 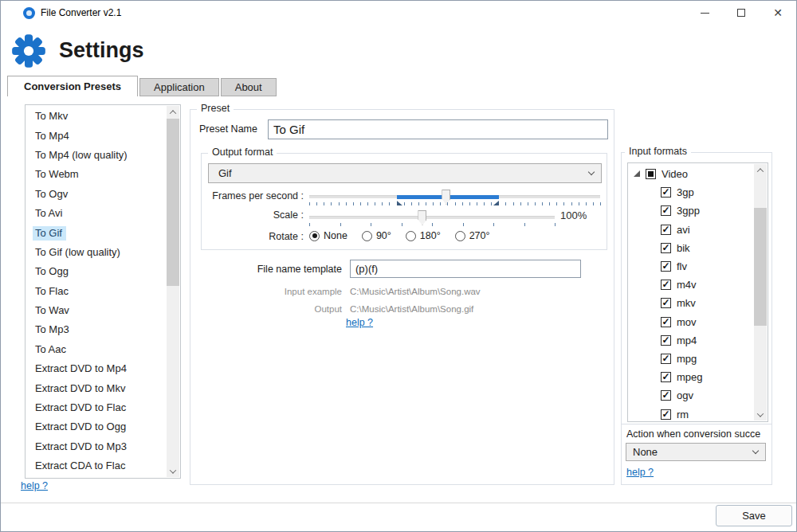 I want to click on list-item-label: To Mkv, so click(x=53, y=116).